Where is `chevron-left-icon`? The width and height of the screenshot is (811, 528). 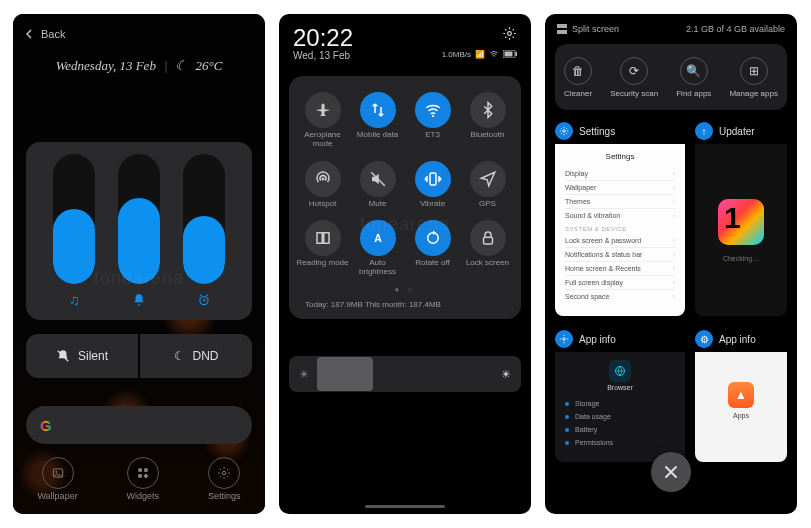
chevron-left-icon is located at coordinates (30, 34).